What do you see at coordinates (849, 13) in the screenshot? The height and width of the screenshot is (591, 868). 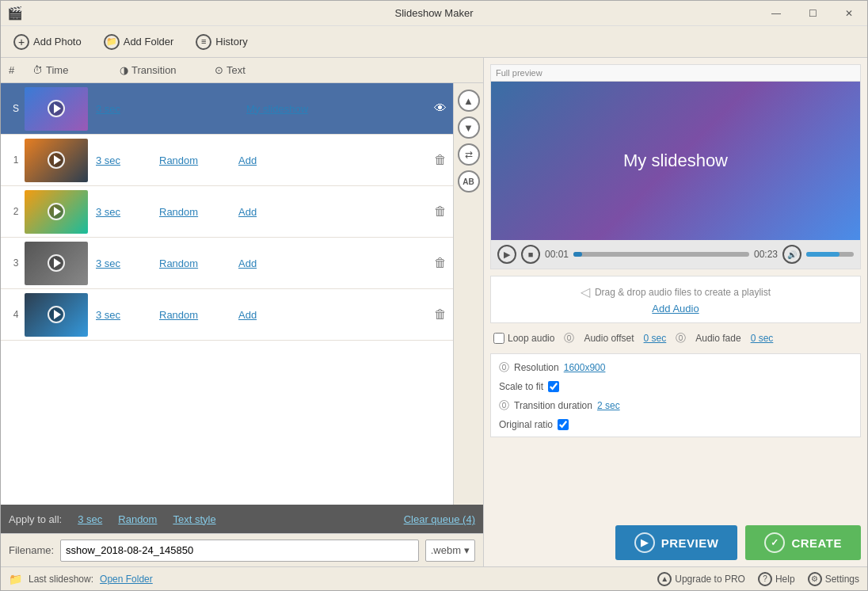 I see `close-button: ✕` at bounding box center [849, 13].